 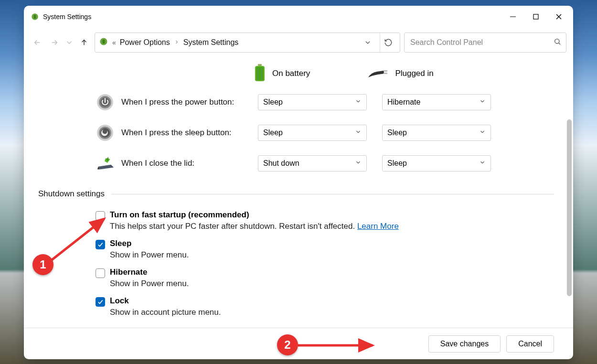 What do you see at coordinates (481, 43) in the screenshot?
I see `search-input` at bounding box center [481, 43].